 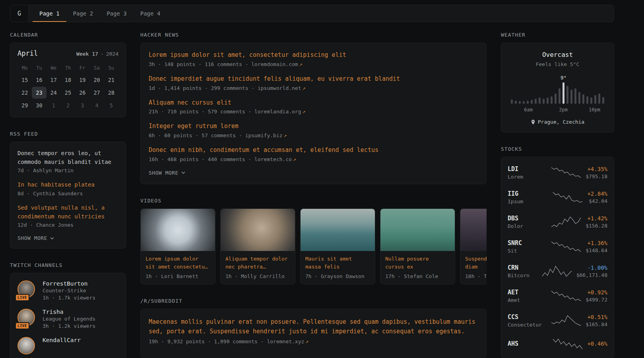 What do you see at coordinates (68, 238) in the screenshot?
I see `rss-show-more-button: SHOW MORE` at bounding box center [68, 238].